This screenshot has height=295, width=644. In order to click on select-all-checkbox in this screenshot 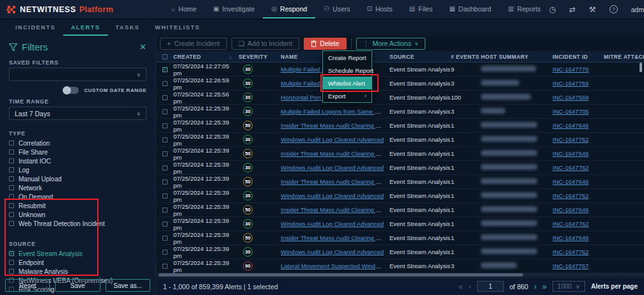, I will do `click(165, 57)`.